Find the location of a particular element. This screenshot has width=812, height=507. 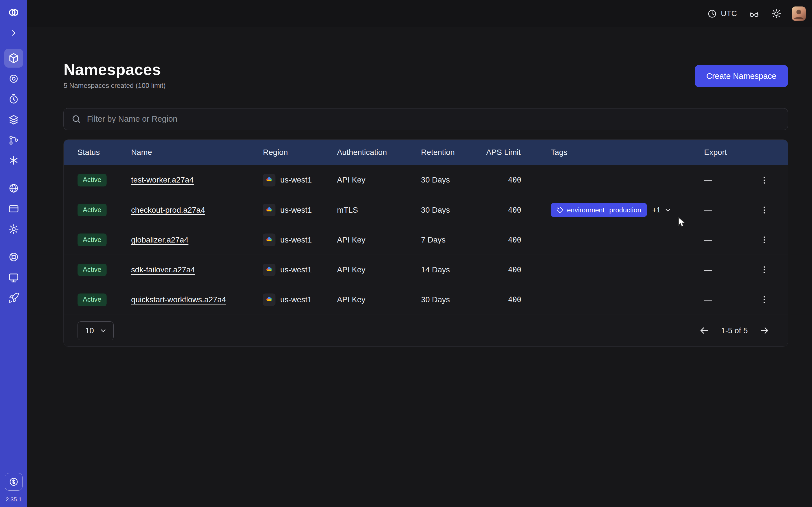

namespace-link: checkout-prod.a27a4 is located at coordinates (168, 210).